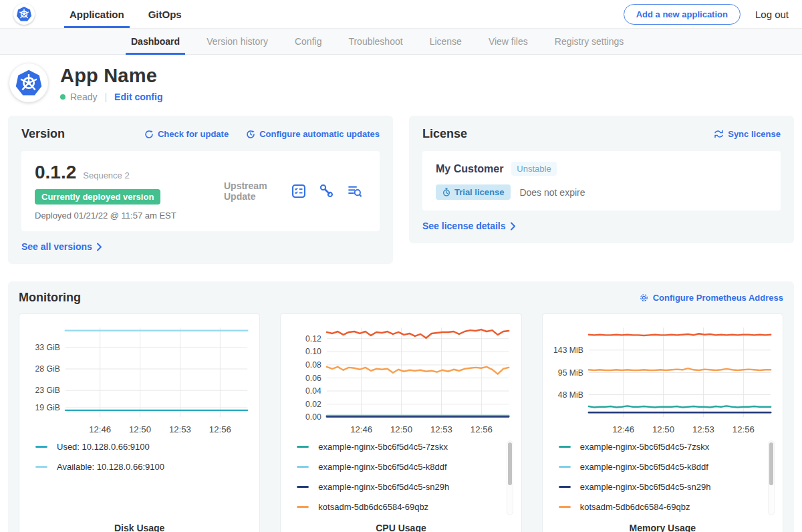 This screenshot has height=532, width=802. I want to click on license-panel: My Customer Unstable Trial license Does …, so click(602, 180).